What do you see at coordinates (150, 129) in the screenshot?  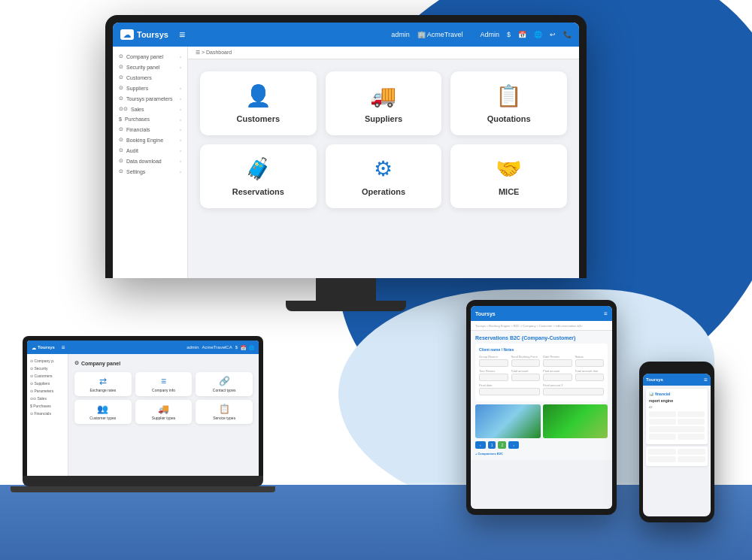 I see `sidebar-item-financials: ⊙Financials ›` at bounding box center [150, 129].